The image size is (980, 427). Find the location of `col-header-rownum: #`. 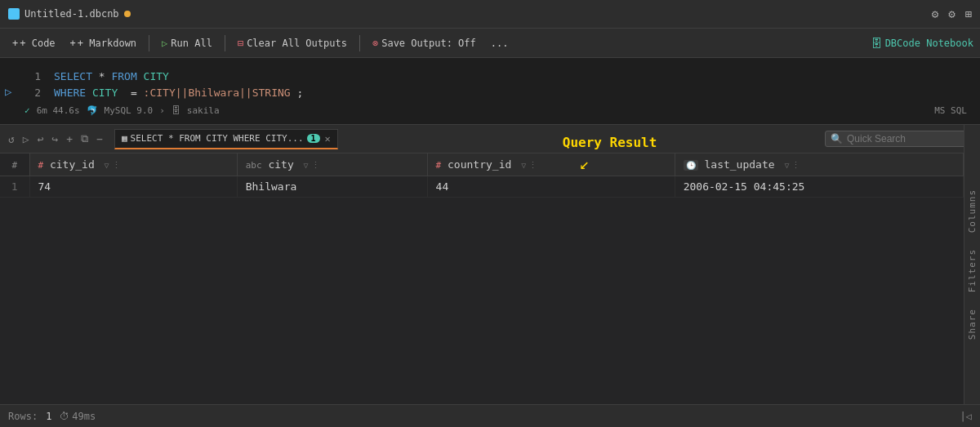

col-header-rownum: # is located at coordinates (15, 165).